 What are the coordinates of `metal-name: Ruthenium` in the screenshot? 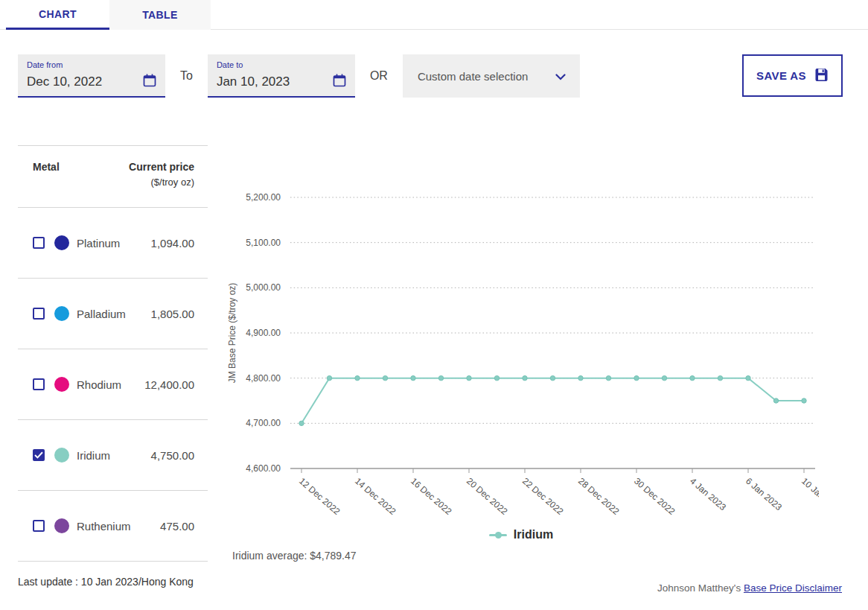 It's located at (104, 526).